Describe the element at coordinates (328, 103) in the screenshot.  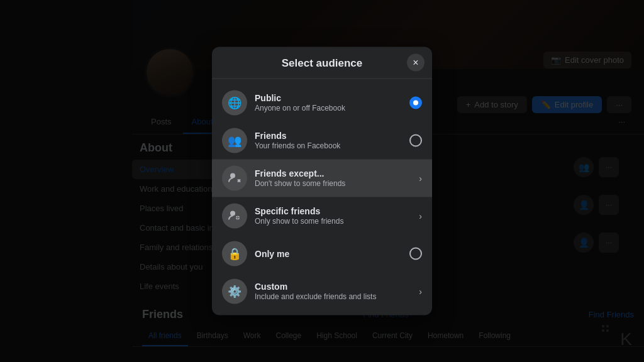
I see `public-text: Public Anyone on or off Facebook` at that location.